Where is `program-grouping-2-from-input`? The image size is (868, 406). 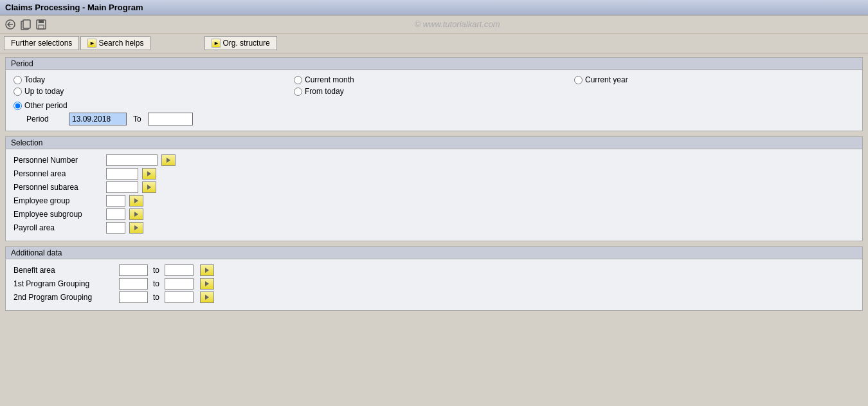 program-grouping-2-from-input is located at coordinates (134, 297).